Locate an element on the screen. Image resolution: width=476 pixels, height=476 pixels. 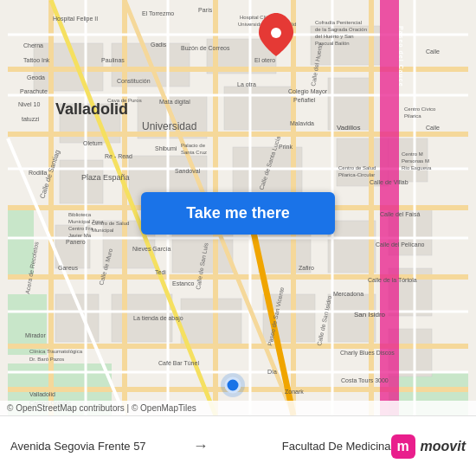
svg-text: Estanco is located at coordinates (183, 284).